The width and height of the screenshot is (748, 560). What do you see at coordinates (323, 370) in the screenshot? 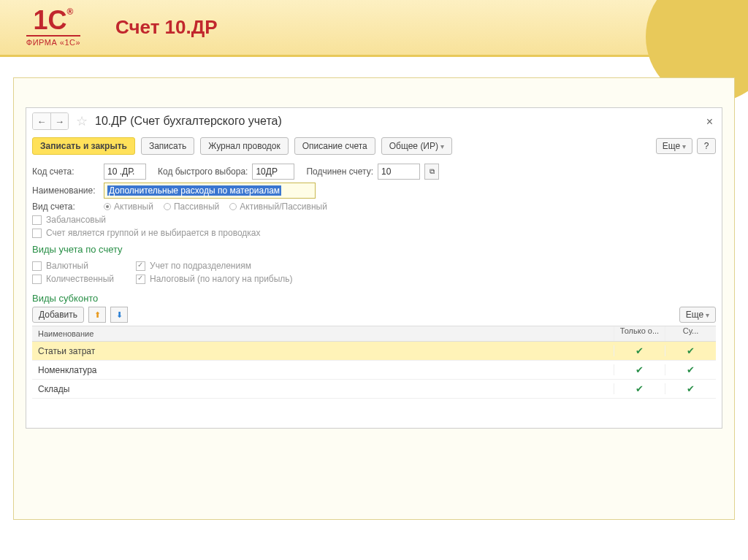
I see `row-name: Номенклатура` at bounding box center [323, 370].